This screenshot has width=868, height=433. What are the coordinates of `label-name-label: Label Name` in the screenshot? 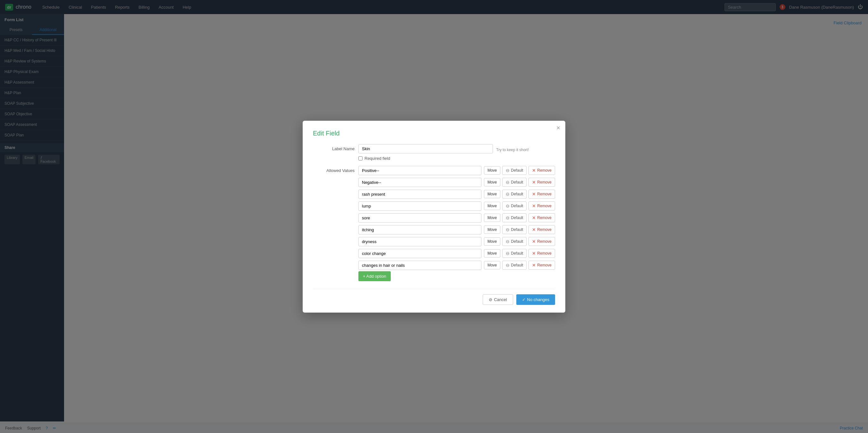 It's located at (334, 148).